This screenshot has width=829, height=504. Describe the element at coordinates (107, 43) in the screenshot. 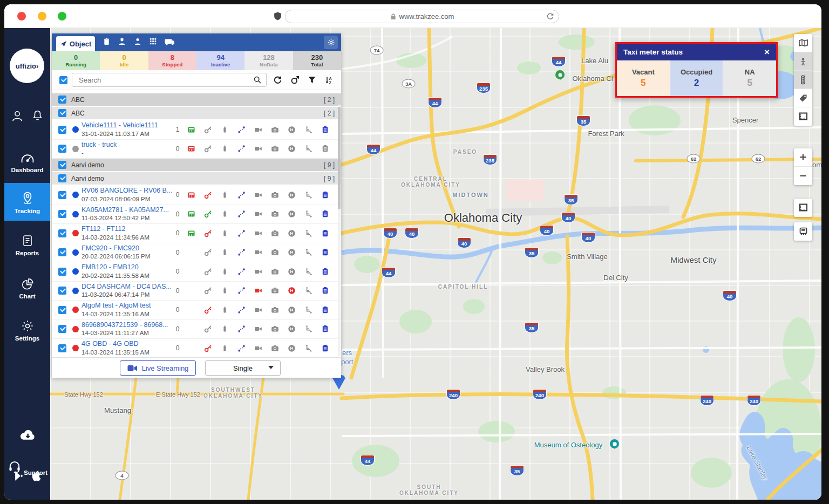

I see `tab-trip-icon` at that location.